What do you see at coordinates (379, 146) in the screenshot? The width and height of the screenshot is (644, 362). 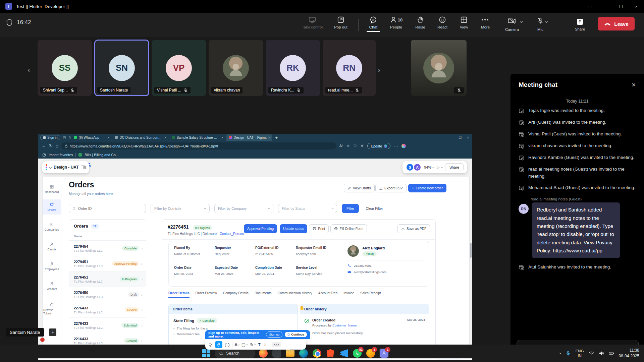 I see `update-browser-button: Update` at bounding box center [379, 146].